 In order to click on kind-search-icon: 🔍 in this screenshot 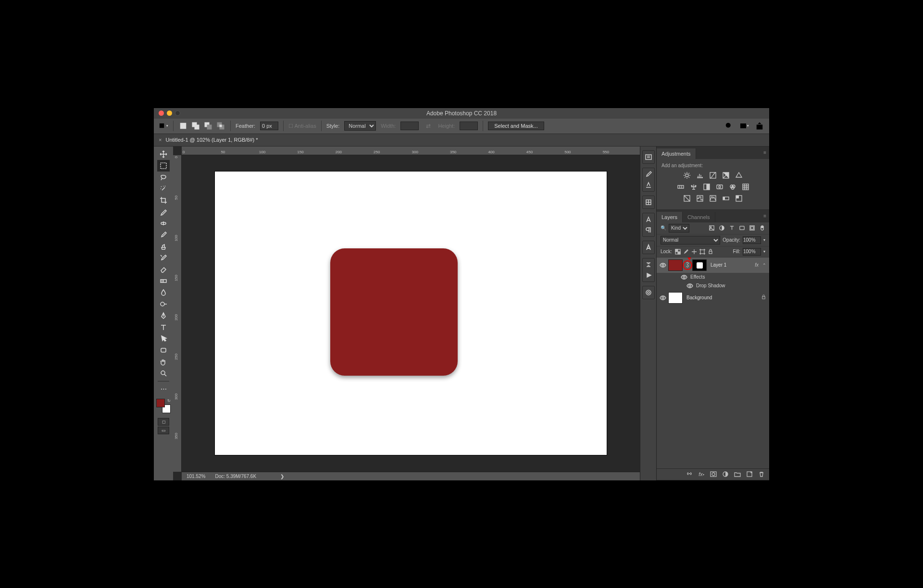, I will do `click(663, 228)`.